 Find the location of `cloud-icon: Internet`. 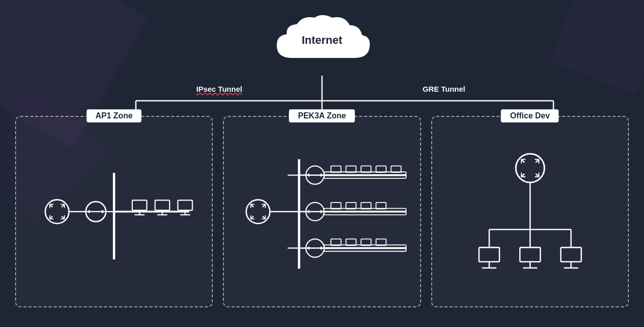

cloud-icon: Internet is located at coordinates (322, 40).